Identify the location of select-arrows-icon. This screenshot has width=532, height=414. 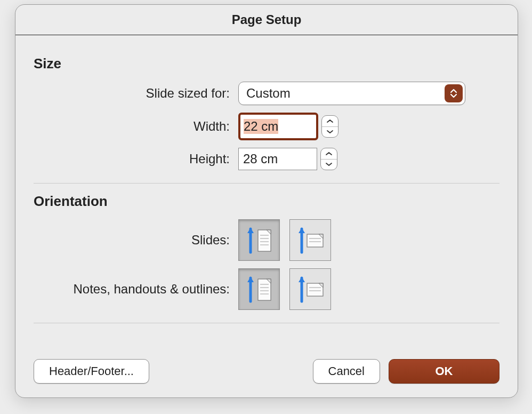
(454, 93).